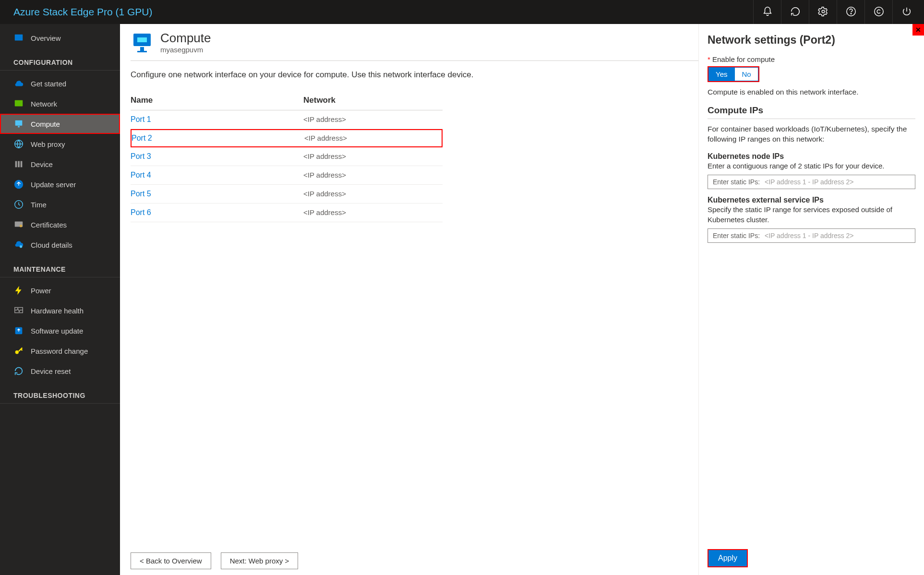 The width and height of the screenshot is (924, 575). I want to click on refresh-button, so click(795, 12).